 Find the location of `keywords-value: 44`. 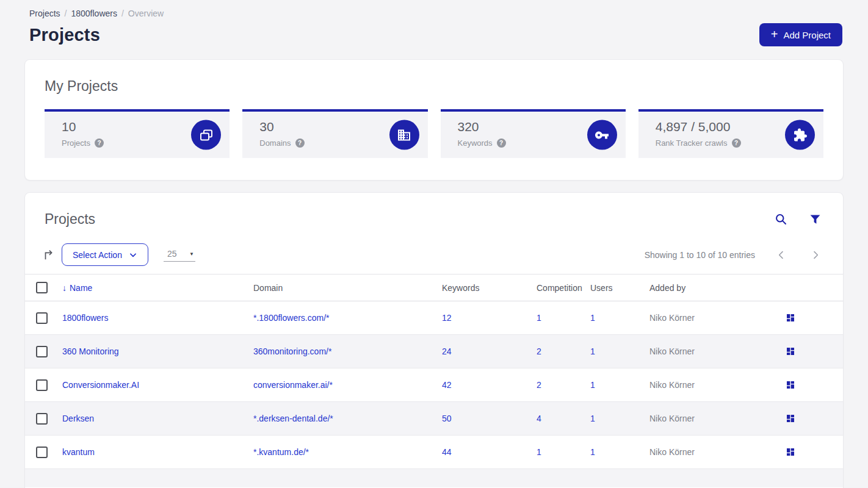

keywords-value: 44 is located at coordinates (490, 452).